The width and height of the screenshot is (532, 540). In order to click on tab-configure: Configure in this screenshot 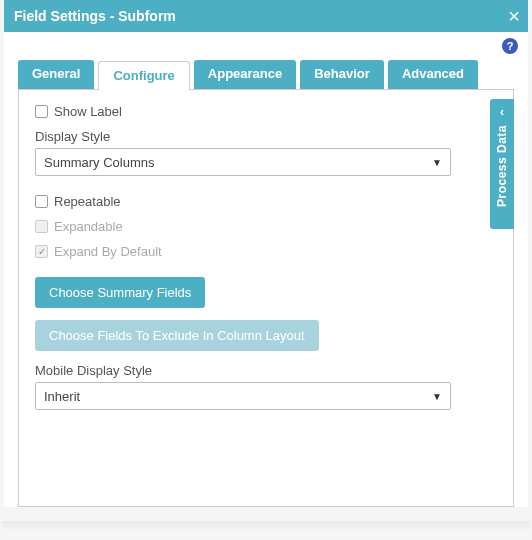, I will do `click(144, 76)`.